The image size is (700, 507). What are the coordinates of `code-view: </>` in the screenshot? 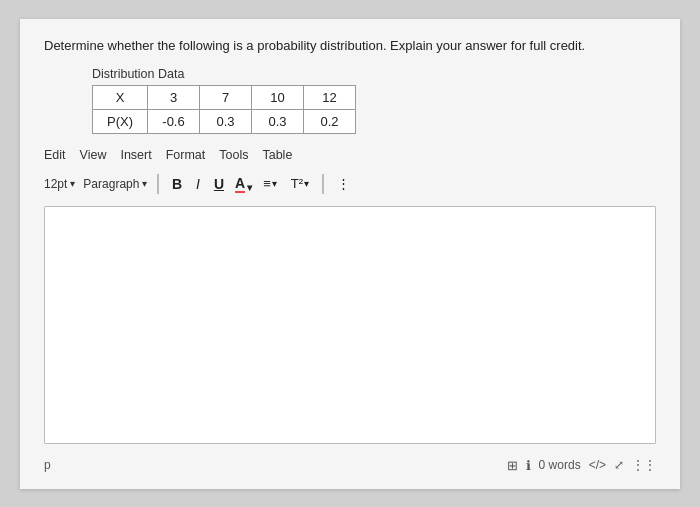 It's located at (598, 465).